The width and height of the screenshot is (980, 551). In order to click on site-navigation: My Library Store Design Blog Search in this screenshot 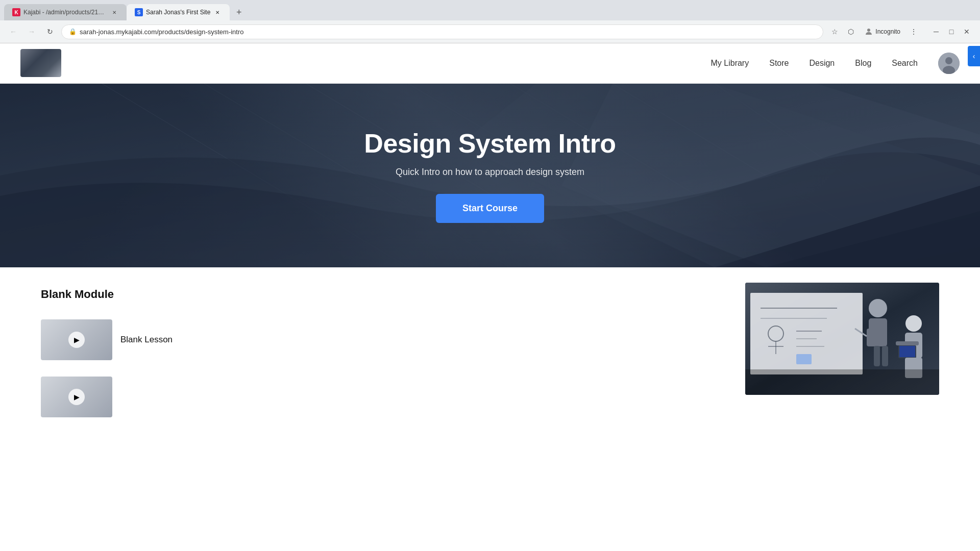, I will do `click(490, 63)`.